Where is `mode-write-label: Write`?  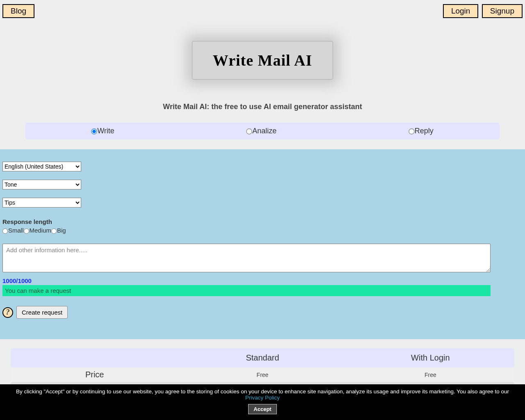 mode-write-label: Write is located at coordinates (106, 131).